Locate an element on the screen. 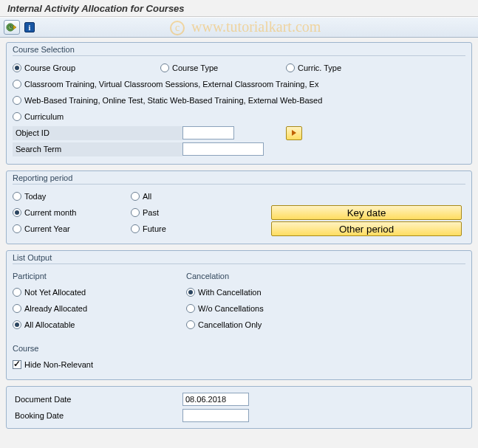  radio-label: Classroom Training, Virtual Classroom Se… is located at coordinates (171, 84).